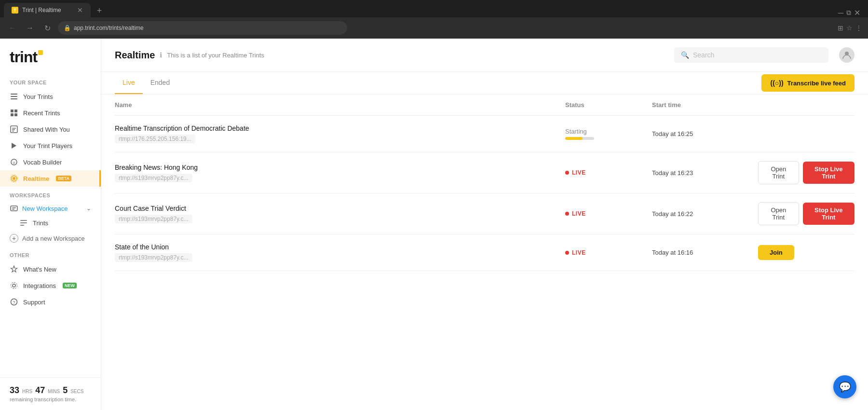 This screenshot has height=410, width=868. I want to click on sidebar-item-label: Vocab Builder, so click(42, 162).